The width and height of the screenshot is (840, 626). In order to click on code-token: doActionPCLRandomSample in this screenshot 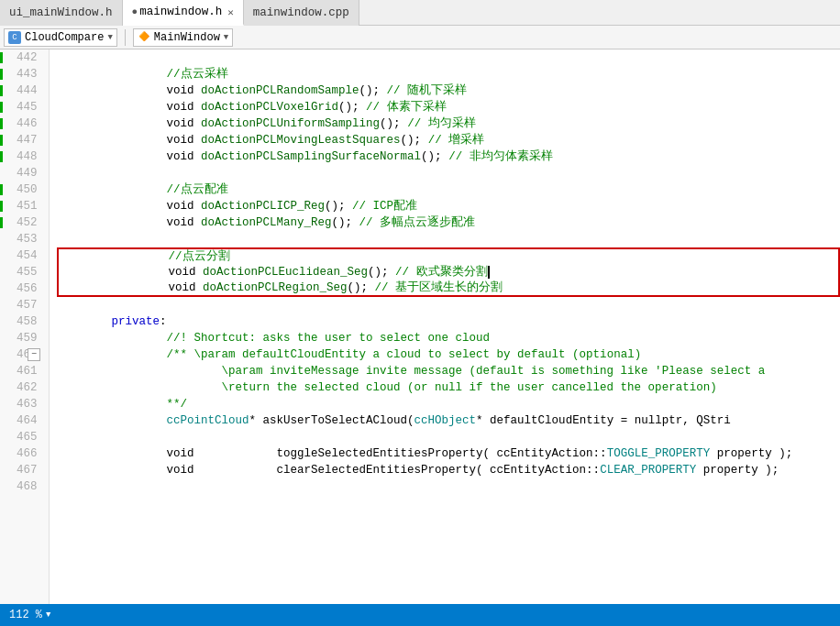, I will do `click(281, 91)`.